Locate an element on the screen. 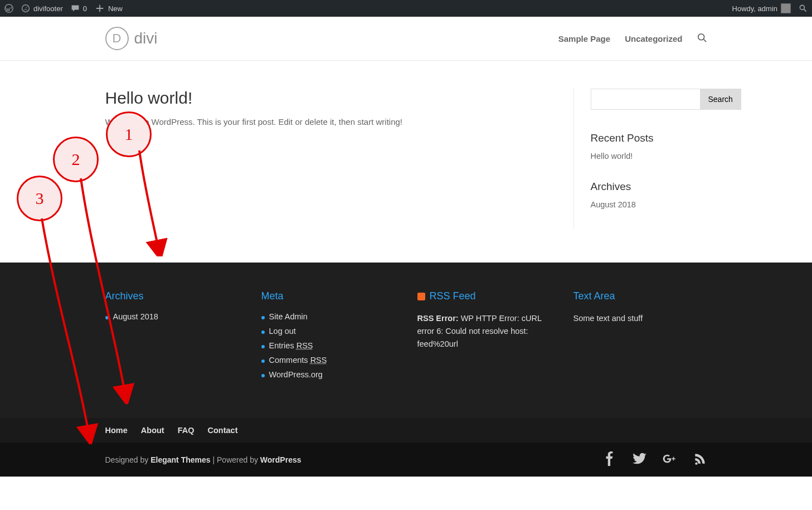 This screenshot has width=812, height=510. site-header: D divi Sample Page Uncategorized is located at coordinates (406, 39).